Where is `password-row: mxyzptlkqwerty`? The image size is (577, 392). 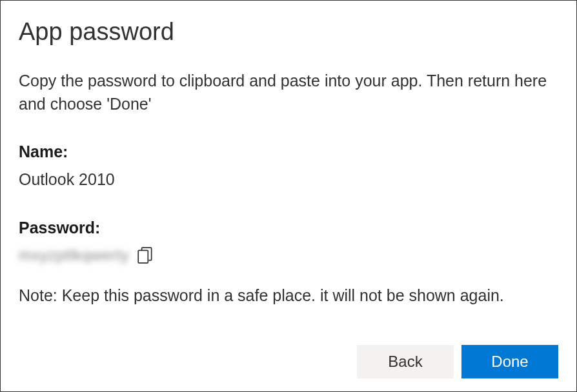 password-row: mxyzptlkqwerty is located at coordinates (288, 255).